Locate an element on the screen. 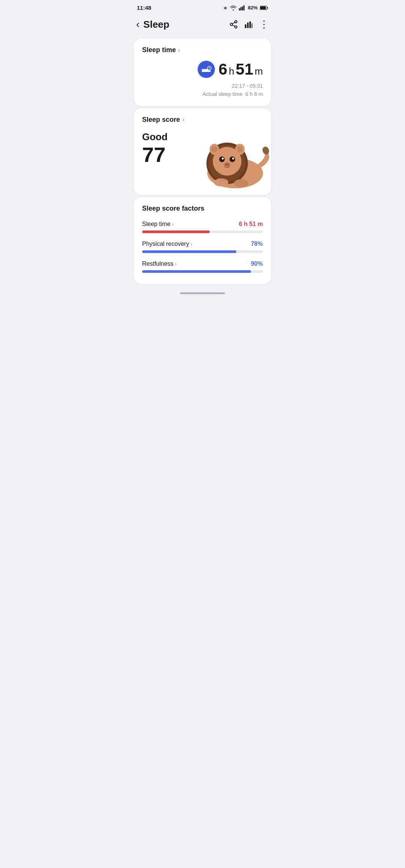 The height and width of the screenshot is (868, 405). top-nav: ‹ Sleep ⋮ is located at coordinates (202, 25).